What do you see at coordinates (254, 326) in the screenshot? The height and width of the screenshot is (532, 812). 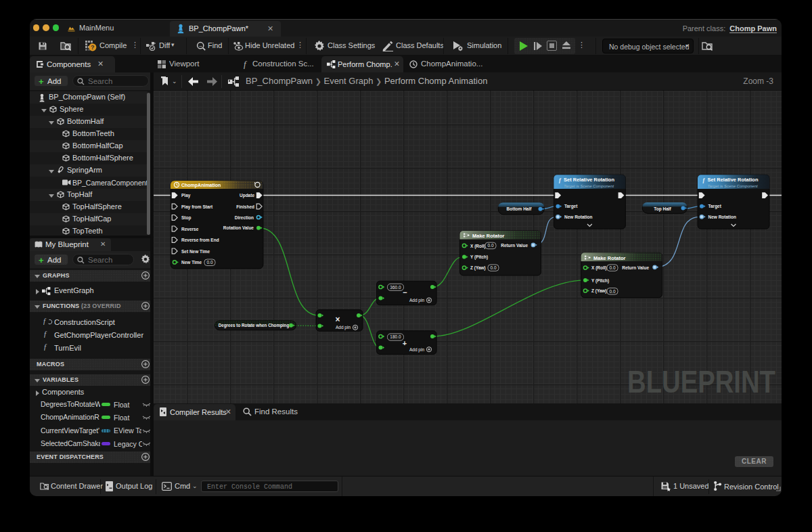 I see `svg-text:Degrees to Rotate when Chompin: Degrees to Rotate when Chomping` at bounding box center [254, 326].